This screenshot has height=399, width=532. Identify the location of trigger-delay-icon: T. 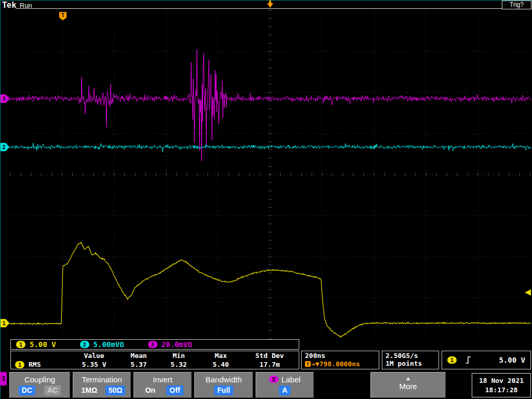
(308, 364).